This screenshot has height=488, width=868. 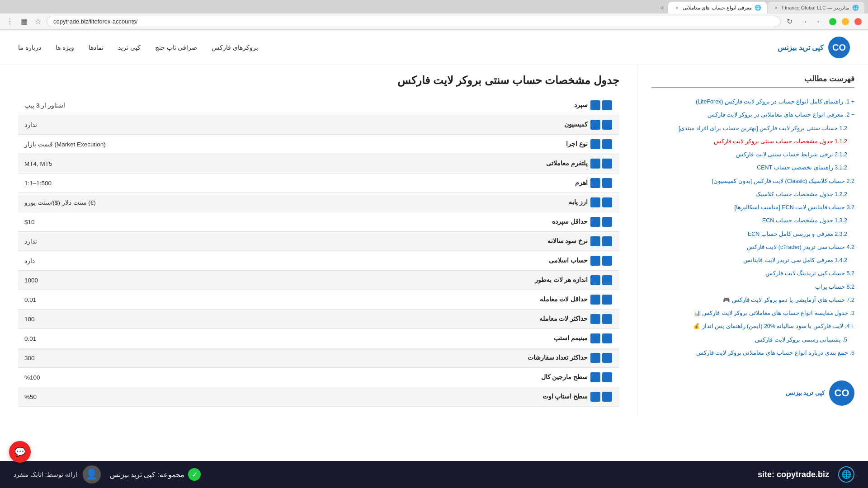 What do you see at coordinates (10, 22) in the screenshot?
I see `menu-icon: ⋮` at bounding box center [10, 22].